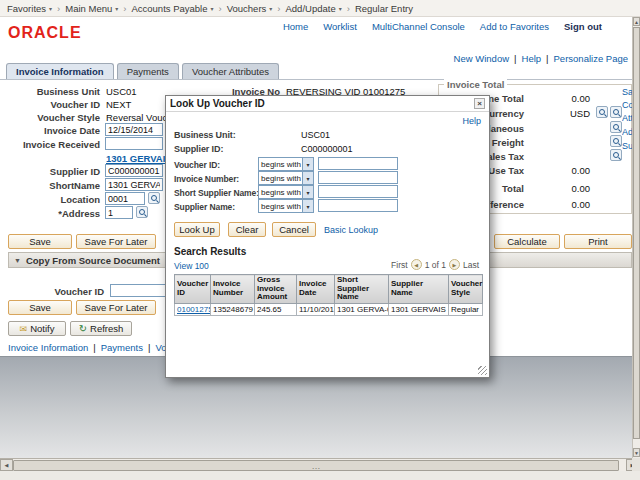 The width and height of the screenshot is (640, 480). What do you see at coordinates (197, 230) in the screenshot?
I see `look-up-button: Look Up` at bounding box center [197, 230].